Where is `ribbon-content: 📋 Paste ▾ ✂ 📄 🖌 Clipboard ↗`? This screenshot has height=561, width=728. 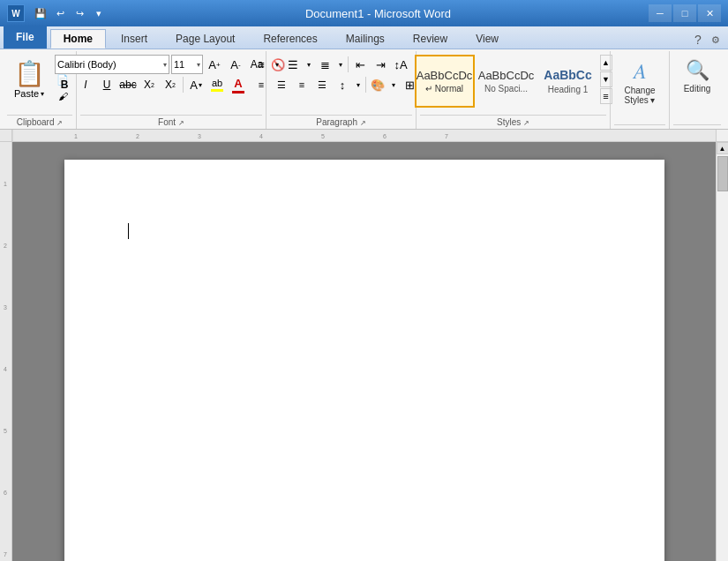
ribbon-content: 📋 Paste ▾ ✂ 📄 🖌 Clipboard ↗ is located at coordinates (364, 89).